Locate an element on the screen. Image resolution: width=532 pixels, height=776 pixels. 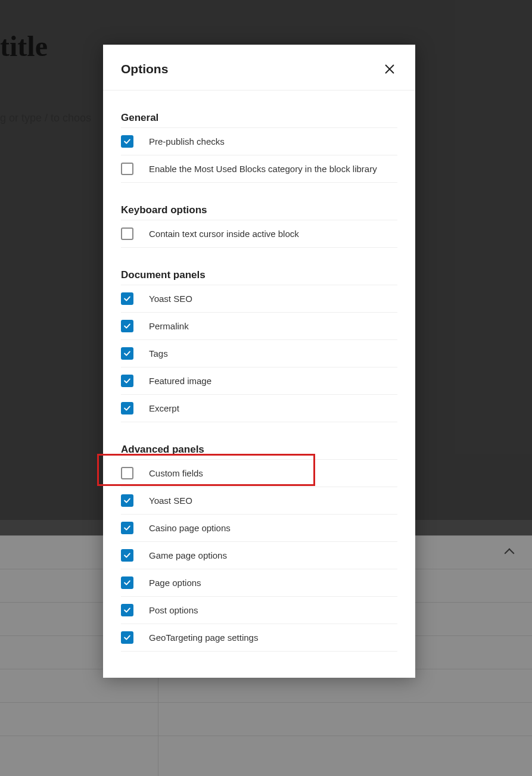
section-heading-document-panels: Document panels is located at coordinates (259, 275).